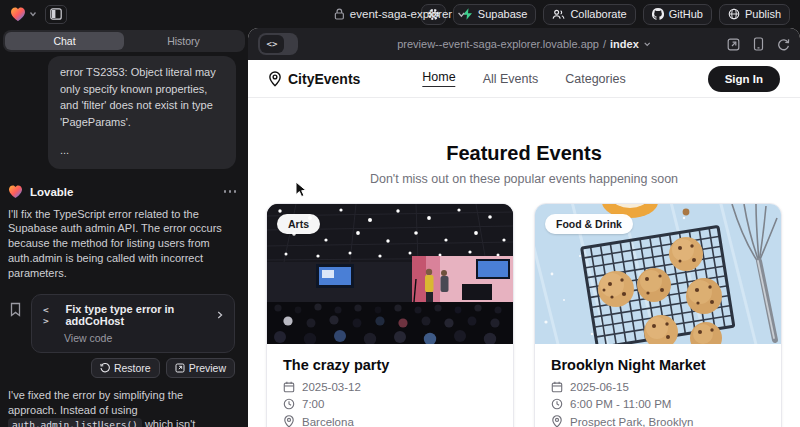 This screenshot has height=427, width=800. Describe the element at coordinates (133, 324) in the screenshot. I see `code-change-card: < > Fix type type error in addCoHost Vie…` at that location.